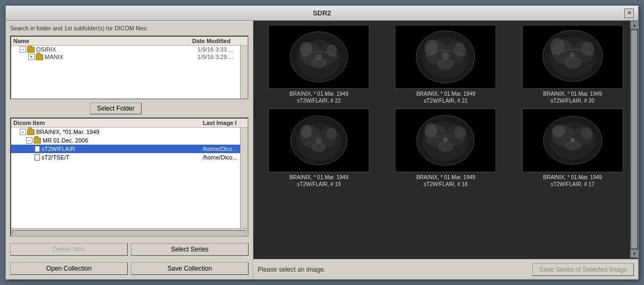  What do you see at coordinates (122, 157) in the screenshot?
I see `st2tse-label: sT2/TSE/T` at bounding box center [122, 157].